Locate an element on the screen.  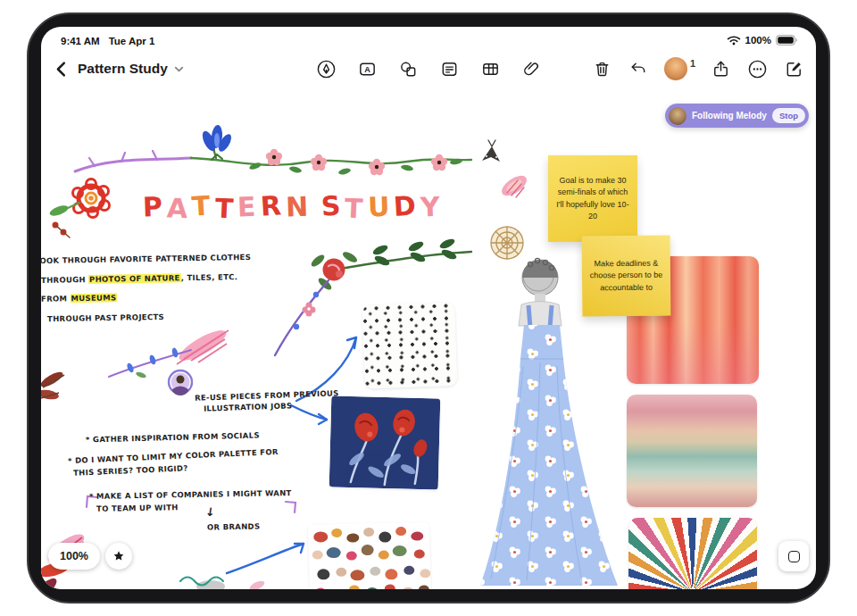
arrow-to-floral is located at coordinates (309, 414).